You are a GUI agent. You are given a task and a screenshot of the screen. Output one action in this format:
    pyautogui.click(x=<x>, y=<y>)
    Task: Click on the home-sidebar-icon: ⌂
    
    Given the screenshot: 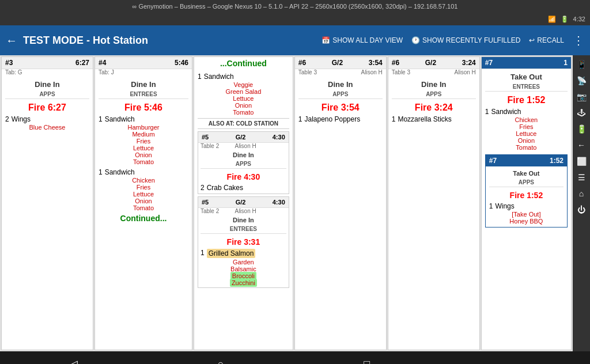 What is the action you would take?
    pyautogui.click(x=581, y=194)
    